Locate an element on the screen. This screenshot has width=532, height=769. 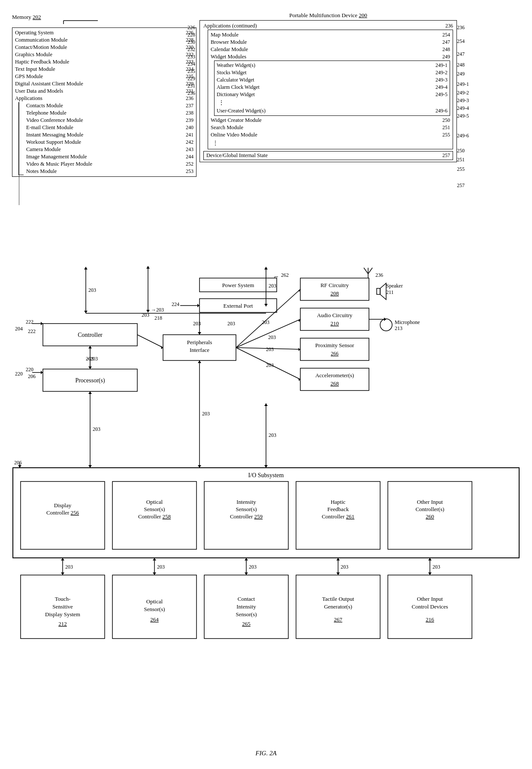
alarm-num: 249-4 is located at coordinates (441, 88).